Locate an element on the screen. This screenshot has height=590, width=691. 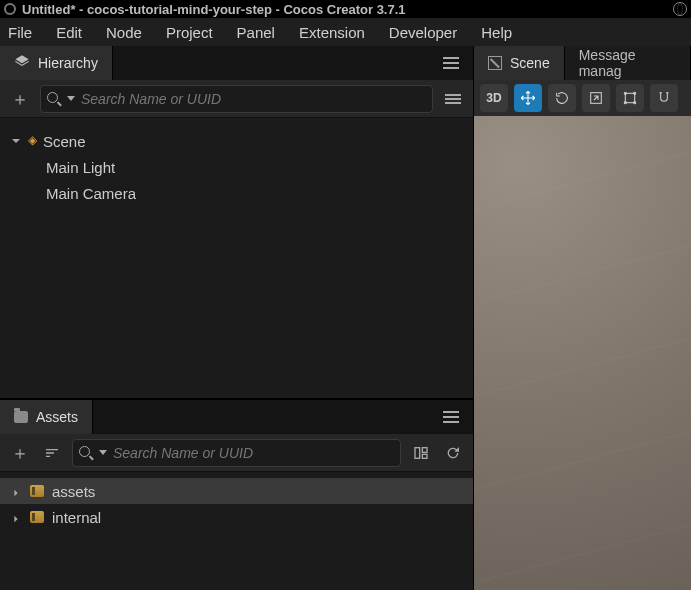
hierarchy-node-label: Main Light is located at coordinates (80, 168).